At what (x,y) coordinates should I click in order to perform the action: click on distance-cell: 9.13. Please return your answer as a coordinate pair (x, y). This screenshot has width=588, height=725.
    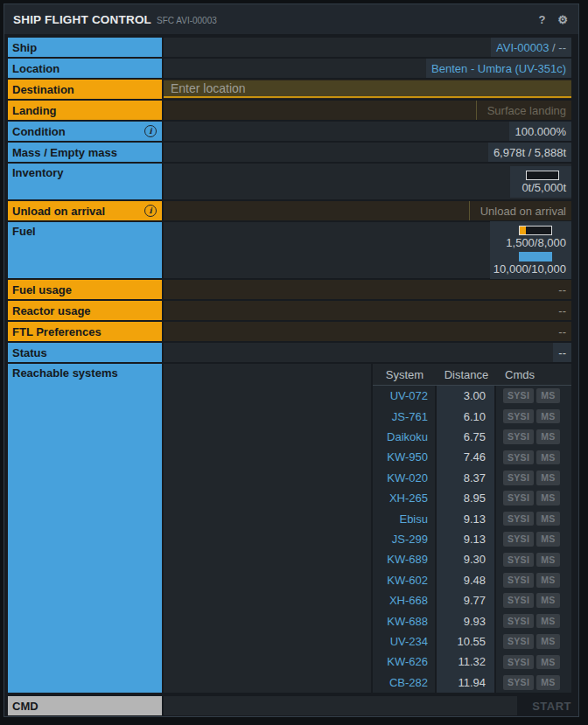
    Looking at the image, I should click on (466, 539).